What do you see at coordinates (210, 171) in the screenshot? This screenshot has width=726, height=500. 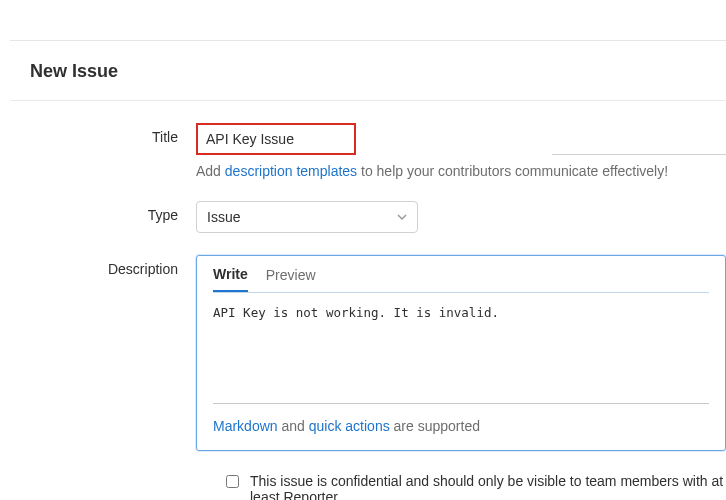 I see `title-hint-pre: Add` at bounding box center [210, 171].